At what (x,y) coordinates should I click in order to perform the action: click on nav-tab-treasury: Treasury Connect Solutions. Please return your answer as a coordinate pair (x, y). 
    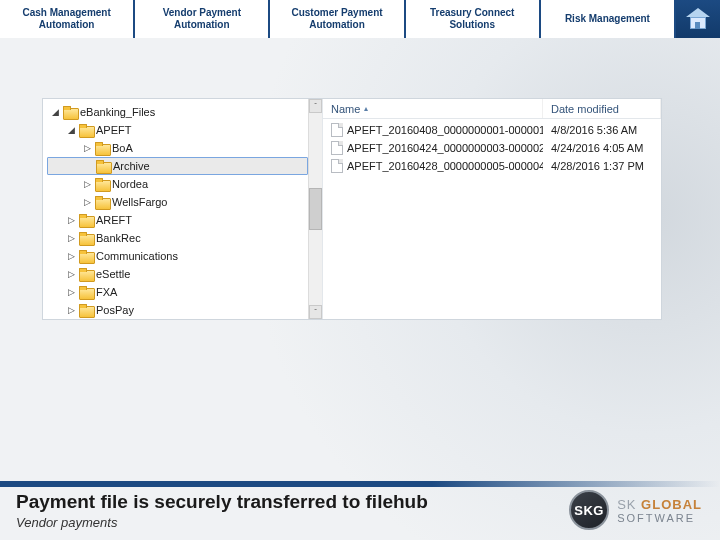
    Looking at the image, I should click on (474, 19).